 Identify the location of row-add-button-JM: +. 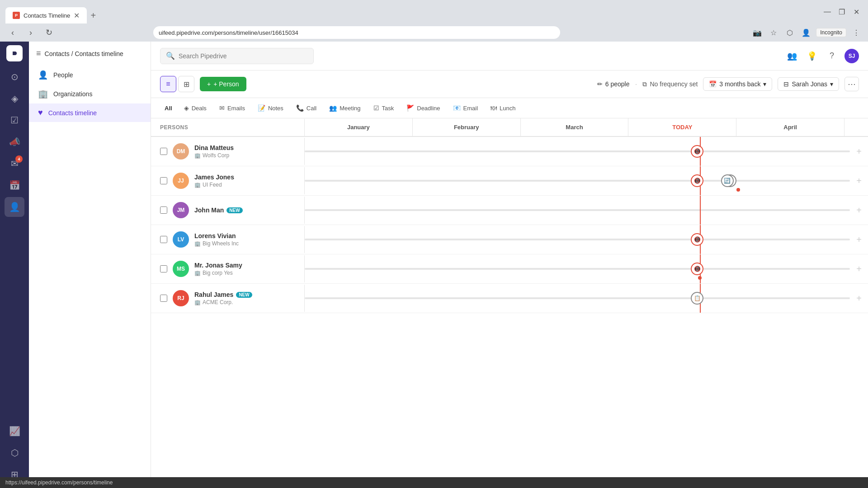
(859, 210).